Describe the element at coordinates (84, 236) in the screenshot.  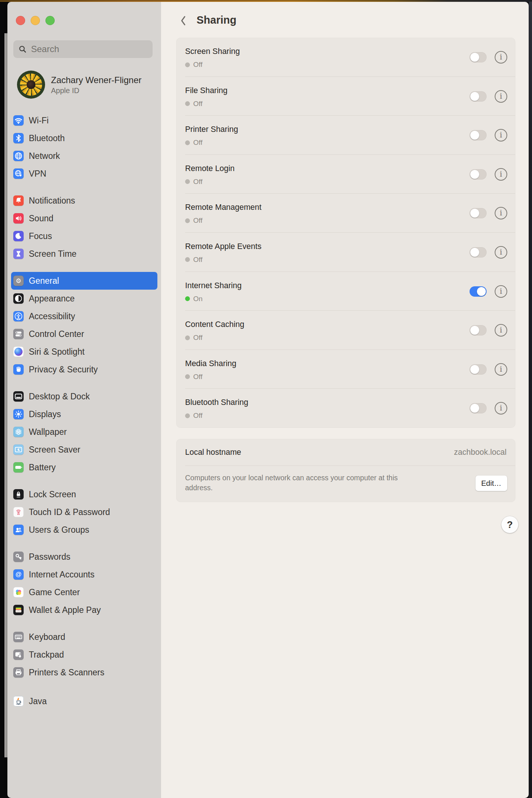
I see `sidebar-item-focus: Focus` at that location.